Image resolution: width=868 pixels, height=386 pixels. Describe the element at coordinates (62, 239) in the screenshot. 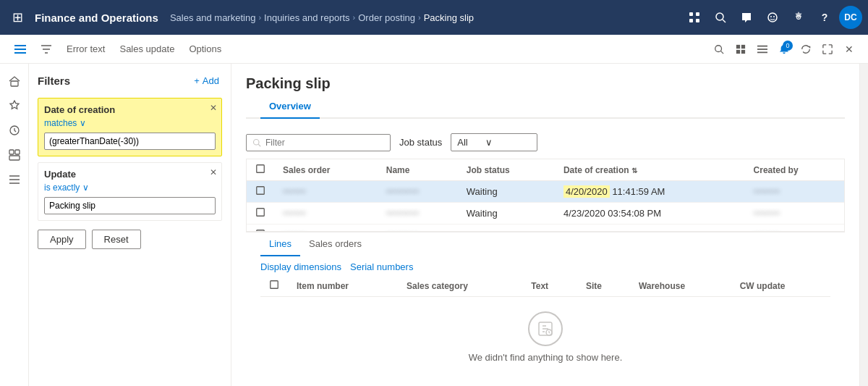

I see `apply-filter-button: Apply` at that location.